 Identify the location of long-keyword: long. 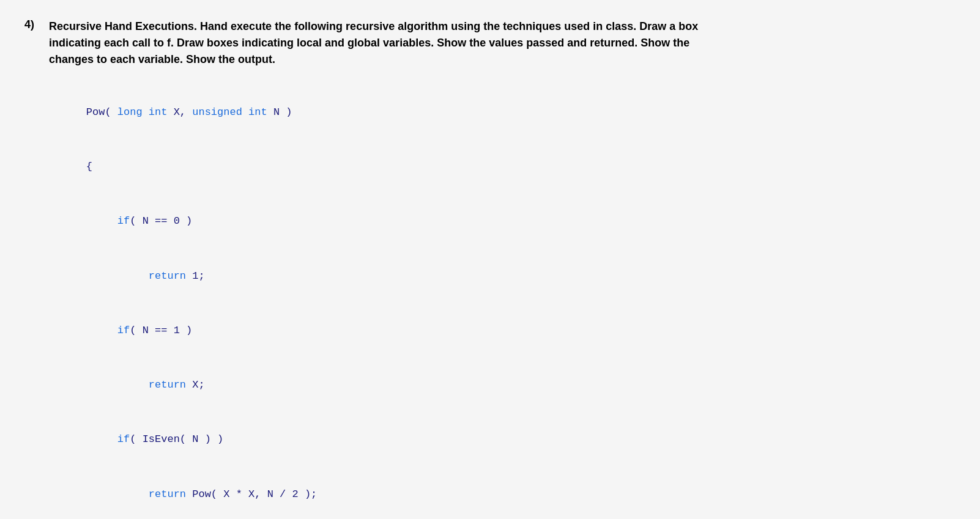
(130, 112).